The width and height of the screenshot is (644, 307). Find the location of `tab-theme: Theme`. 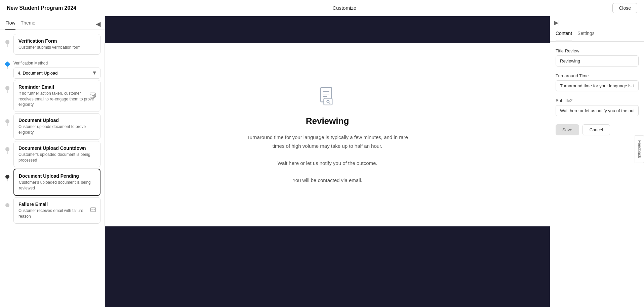

tab-theme: Theme is located at coordinates (28, 25).